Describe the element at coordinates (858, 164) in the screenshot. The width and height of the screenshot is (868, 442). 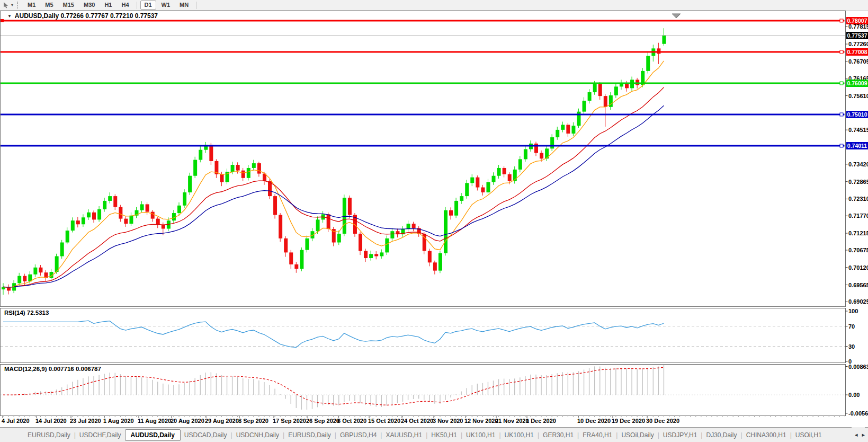
I see `price-tick-label: 0.73420` at that location.